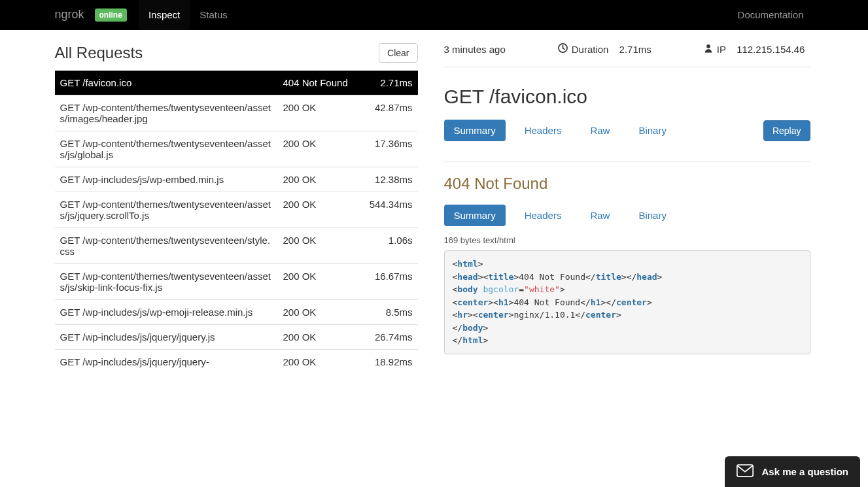 This screenshot has width=868, height=487. I want to click on request-tab-summary: Summary, so click(475, 131).